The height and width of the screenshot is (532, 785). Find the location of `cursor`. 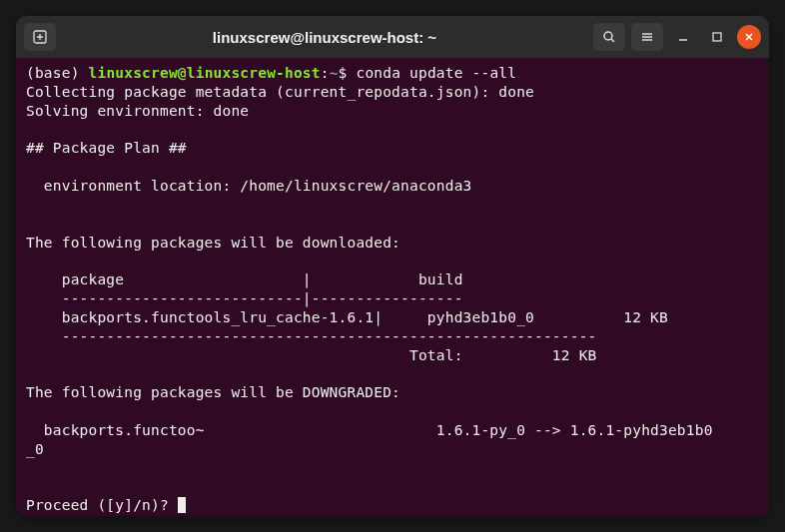

cursor is located at coordinates (182, 505).